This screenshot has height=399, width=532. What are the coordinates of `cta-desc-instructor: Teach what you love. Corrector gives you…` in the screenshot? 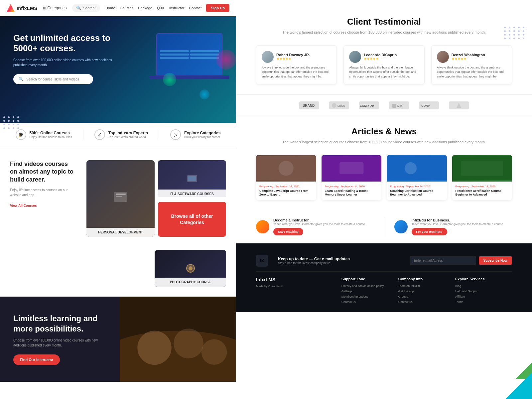 It's located at (320, 224).